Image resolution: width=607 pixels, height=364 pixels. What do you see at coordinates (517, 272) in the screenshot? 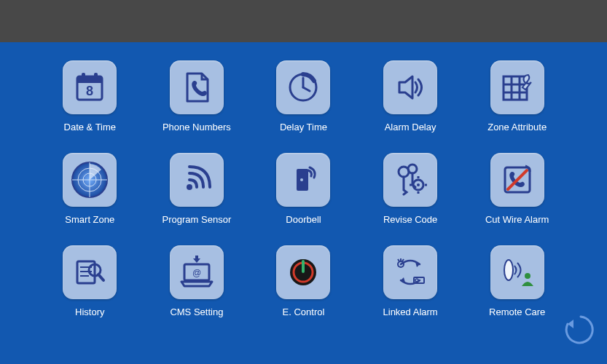
I see `remote-care-icon` at bounding box center [517, 272].